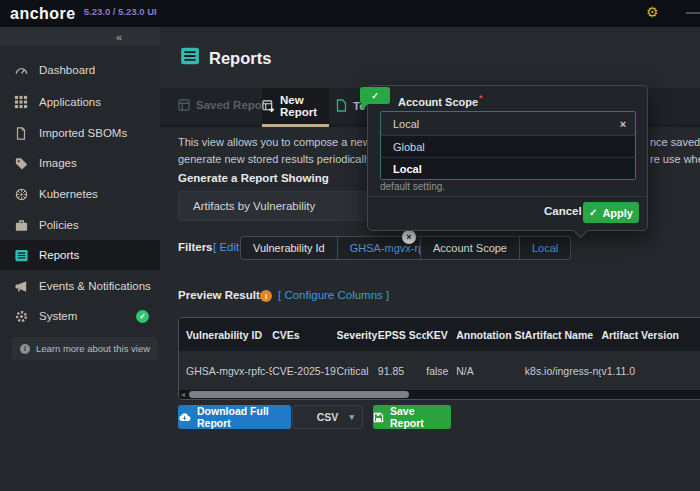 Image resolution: width=700 pixels, height=491 pixels. Describe the element at coordinates (409, 147) in the screenshot. I see `option-label: Global` at that location.